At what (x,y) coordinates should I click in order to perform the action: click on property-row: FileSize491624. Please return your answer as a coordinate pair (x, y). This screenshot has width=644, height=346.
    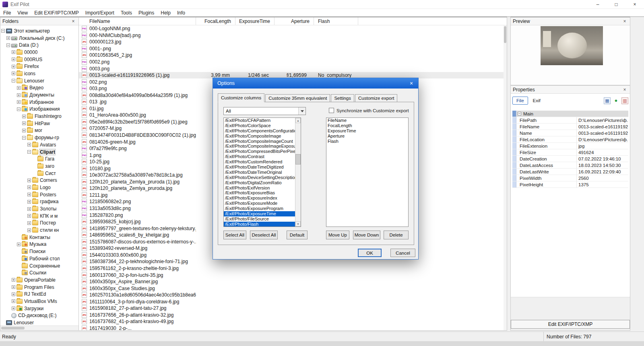
    Looking at the image, I should click on (570, 152).